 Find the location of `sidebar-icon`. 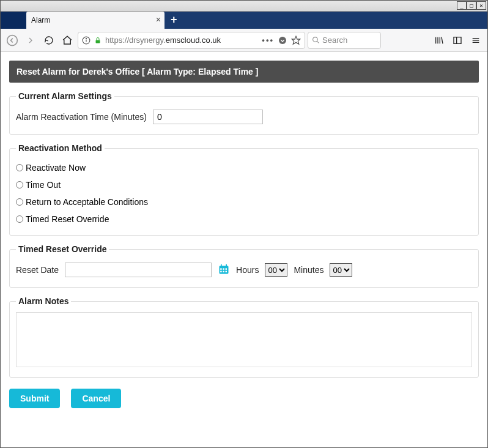

sidebar-icon is located at coordinates (457, 40).